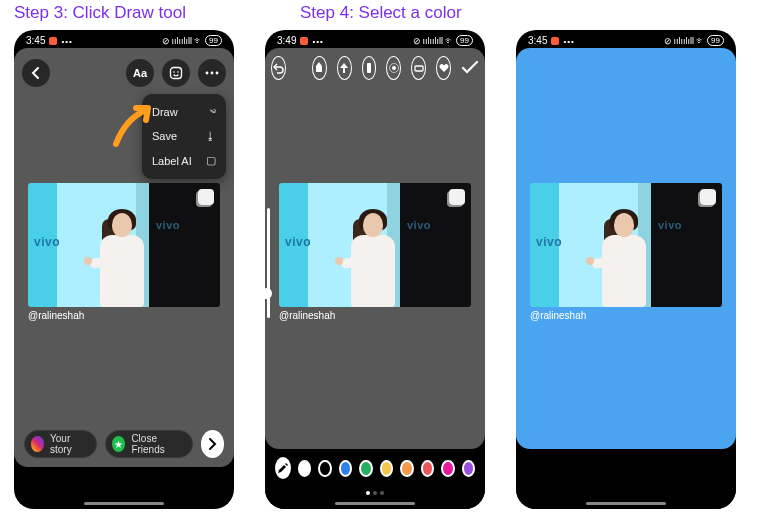 This screenshot has width=759, height=522. What do you see at coordinates (418, 68) in the screenshot?
I see `brush-eraser-button` at bounding box center [418, 68].